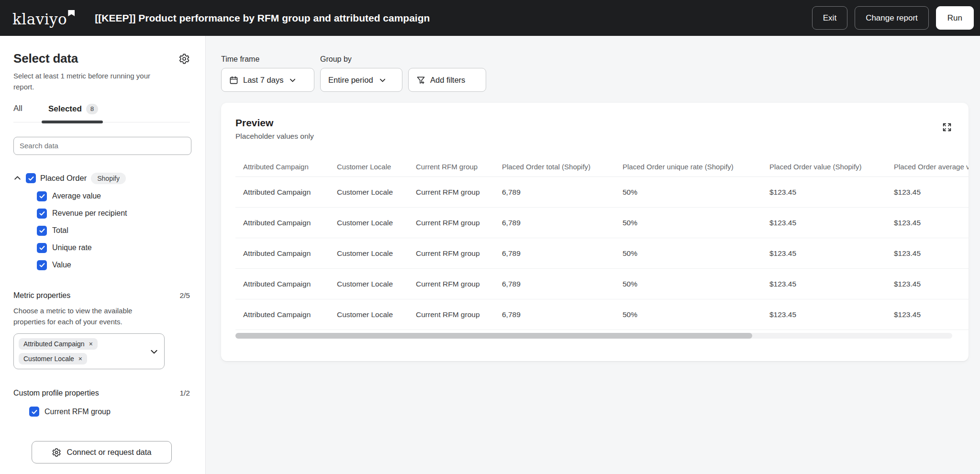 This screenshot has width=980, height=474. Describe the element at coordinates (85, 81) in the screenshot. I see `panel-subtitle: Select at least 1 metric before running …` at that location.